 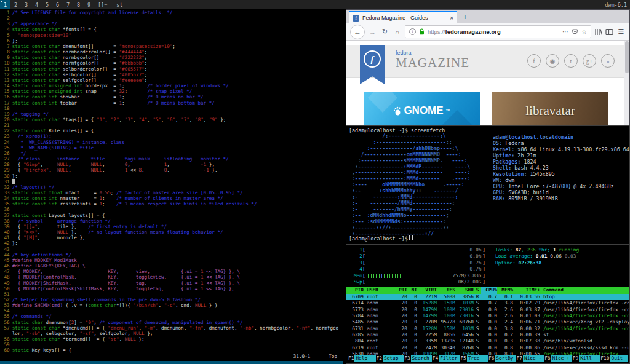 What do you see at coordinates (609, 32) in the screenshot?
I see `sidebar-toggle-icon` at bounding box center [609, 32].